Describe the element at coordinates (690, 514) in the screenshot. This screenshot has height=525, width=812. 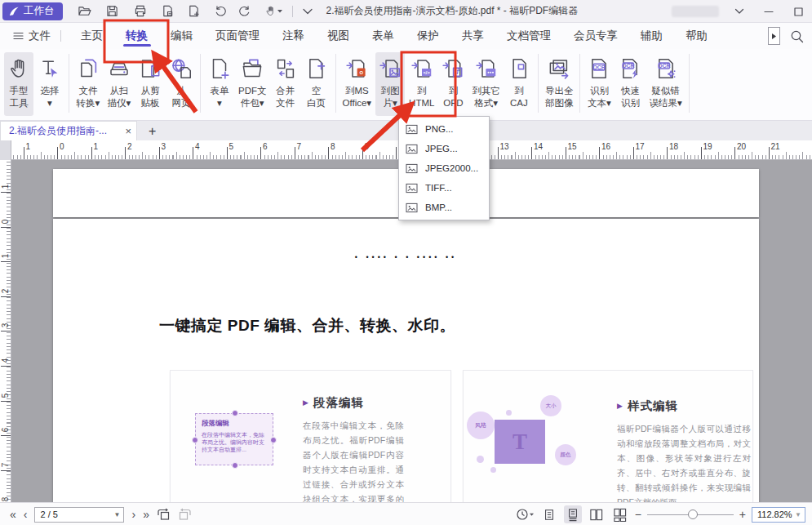
I see `zoom-slider` at that location.